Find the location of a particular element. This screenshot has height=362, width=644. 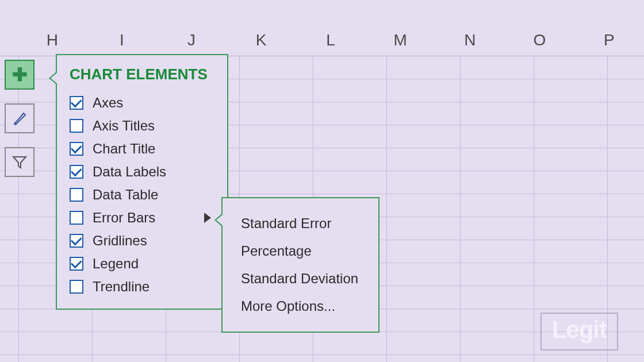

column-header-l: L is located at coordinates (331, 43).